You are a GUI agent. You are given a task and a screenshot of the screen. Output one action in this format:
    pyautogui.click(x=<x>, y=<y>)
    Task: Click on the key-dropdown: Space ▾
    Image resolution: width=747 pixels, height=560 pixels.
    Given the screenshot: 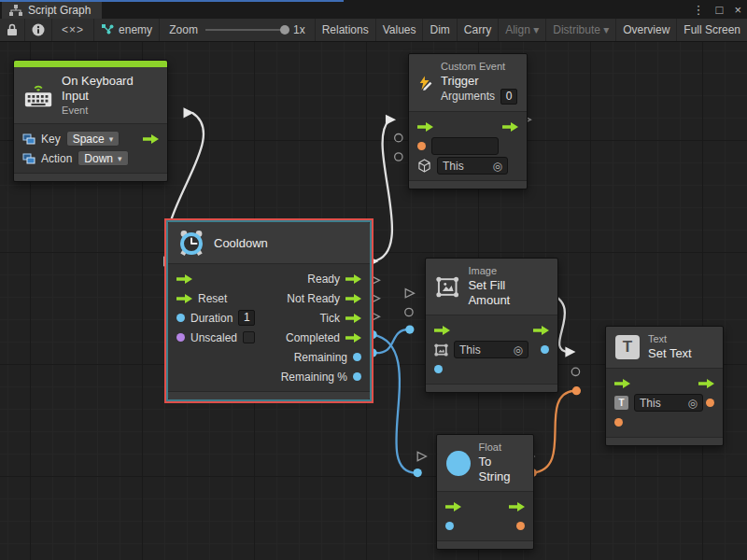 What is the action you would take?
    pyautogui.click(x=93, y=138)
    